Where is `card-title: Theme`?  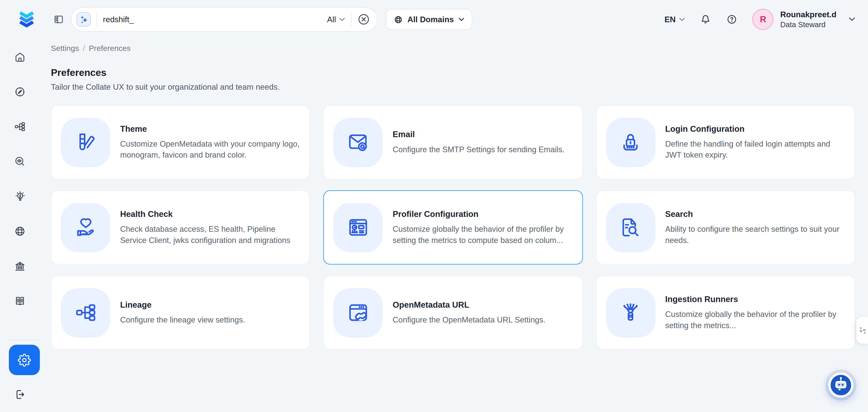 card-title: Theme is located at coordinates (210, 129).